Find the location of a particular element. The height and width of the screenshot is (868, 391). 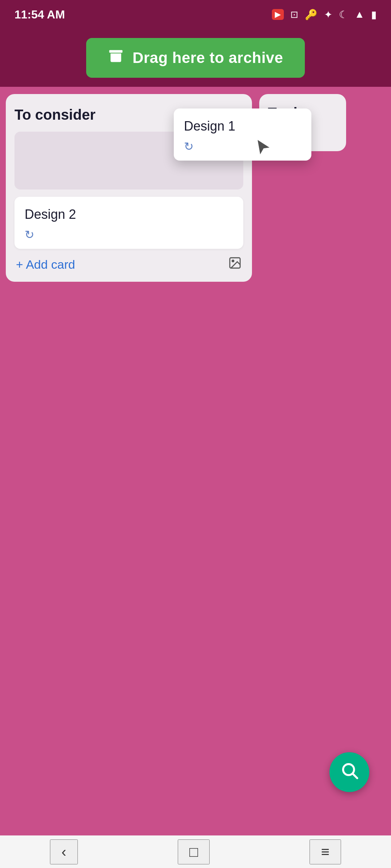

menu-button: ≡ is located at coordinates (325, 852).